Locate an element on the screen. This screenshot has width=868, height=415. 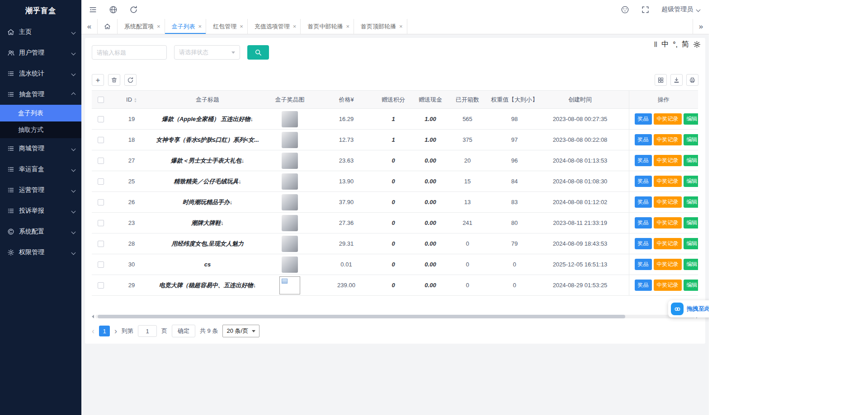
tab-system-config-items: 系统配置项 × is located at coordinates (141, 26).